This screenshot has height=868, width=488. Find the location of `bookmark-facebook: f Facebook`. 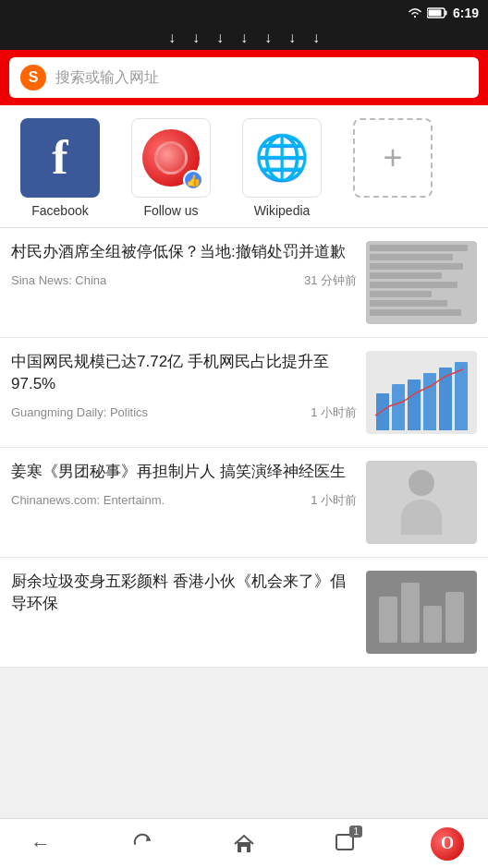

bookmark-facebook: f Facebook is located at coordinates (60, 168).